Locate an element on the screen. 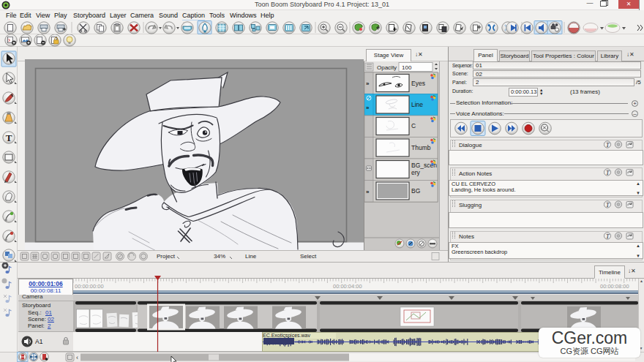 This screenshot has height=362, width=644. svg-text: BG is located at coordinates (416, 191).